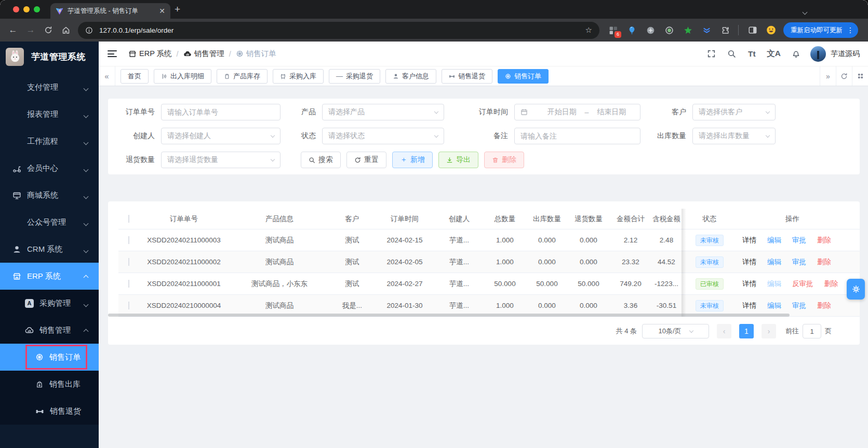  What do you see at coordinates (49, 114) in the screenshot?
I see `sidebar-item-report: 报表管理` at bounding box center [49, 114].